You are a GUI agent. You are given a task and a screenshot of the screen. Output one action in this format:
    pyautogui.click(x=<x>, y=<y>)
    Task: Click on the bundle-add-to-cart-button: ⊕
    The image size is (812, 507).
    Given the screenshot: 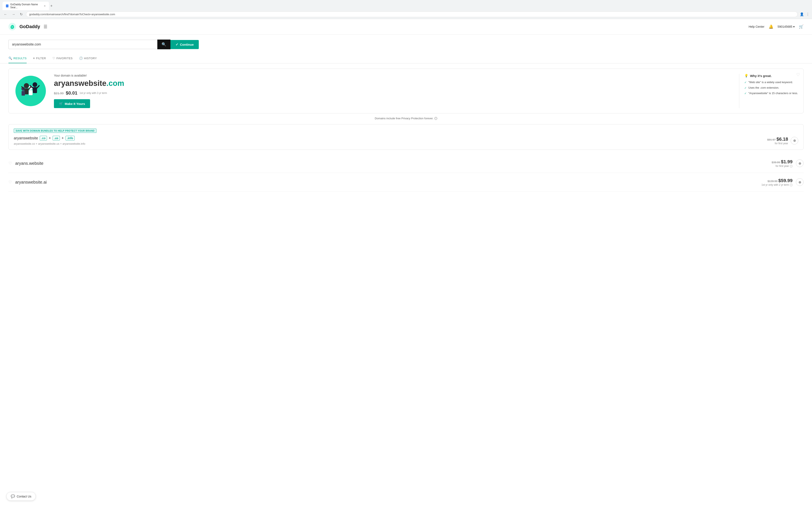 What is the action you would take?
    pyautogui.click(x=794, y=141)
    